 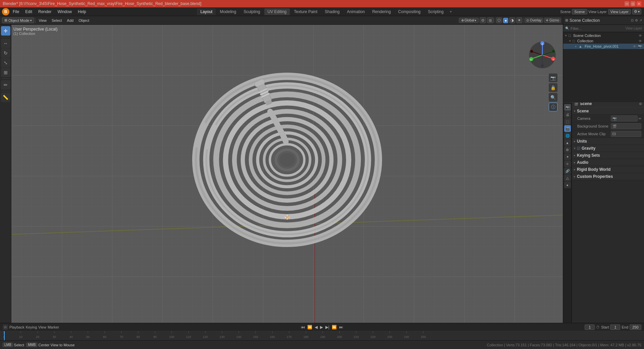 I want to click on physics-props-icon: ⚛, so click(x=568, y=164).